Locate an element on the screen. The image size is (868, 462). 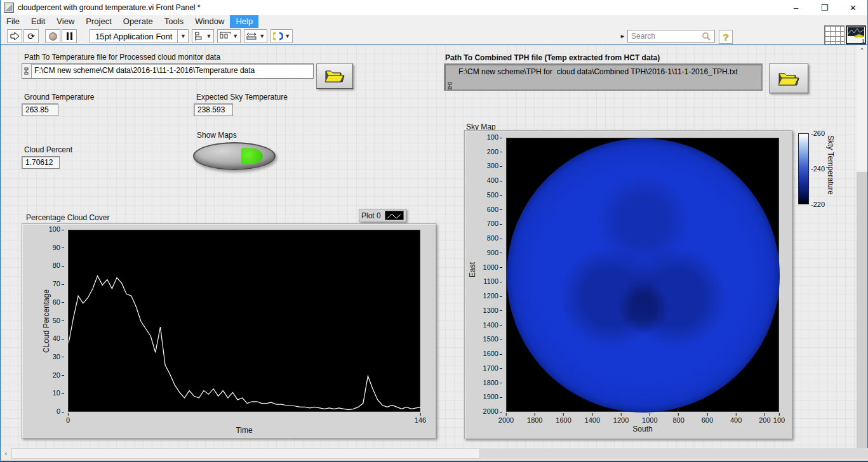
ground-temperature-label: Ground Temperature is located at coordinates (60, 97).